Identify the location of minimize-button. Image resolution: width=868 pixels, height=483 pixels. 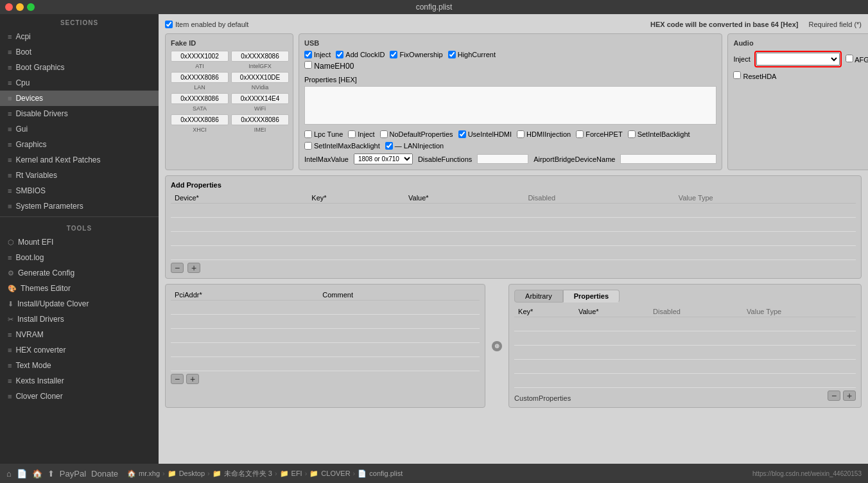
(20, 7).